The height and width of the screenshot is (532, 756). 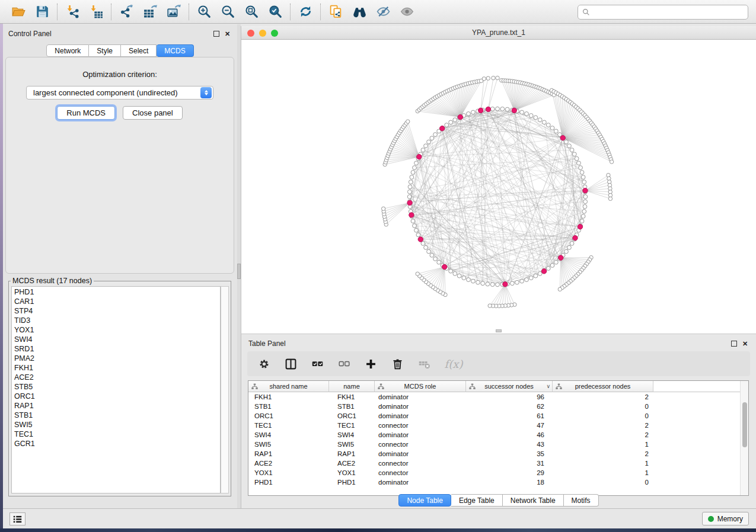 I want to click on cell-shared_name: TEC1, so click(x=289, y=425).